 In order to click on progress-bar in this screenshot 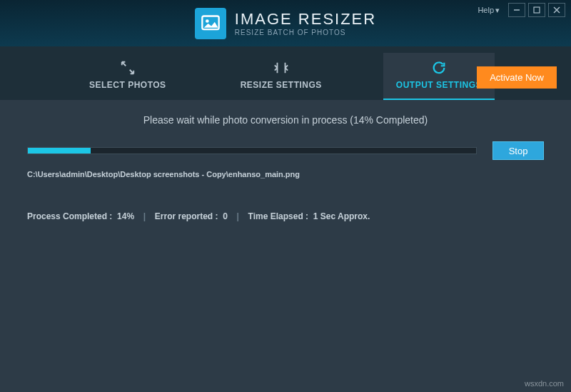, I will do `click(252, 151)`.